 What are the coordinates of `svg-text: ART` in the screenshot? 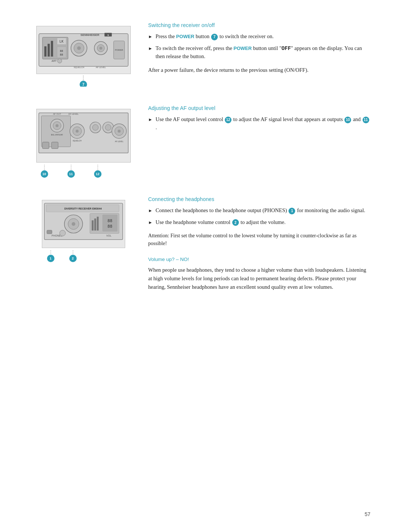 It's located at (54, 61).